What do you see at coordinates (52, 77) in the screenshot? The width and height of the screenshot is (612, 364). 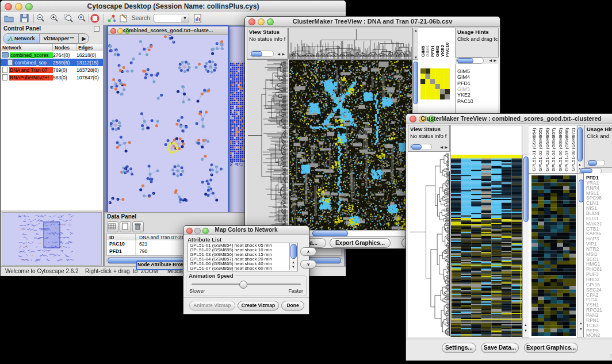 I see `network-table-row: RNAPuberNov2+!563(0)107847(0)` at bounding box center [52, 77].